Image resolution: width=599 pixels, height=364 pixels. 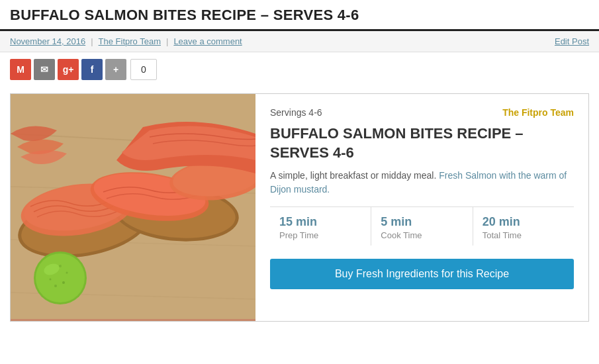 I want to click on time-row: 15 min Prep Time 5 min Cook Time 20 min …, so click(x=422, y=226).